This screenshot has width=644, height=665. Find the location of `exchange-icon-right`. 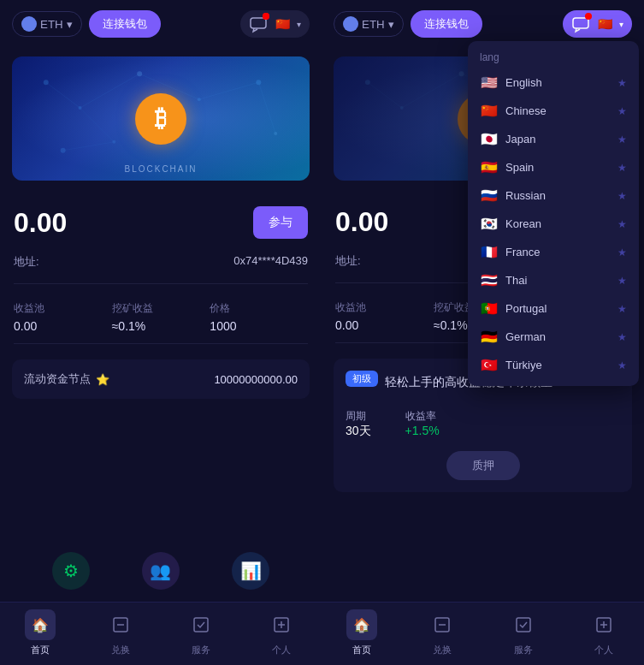

exchange-icon-right is located at coordinates (442, 625).